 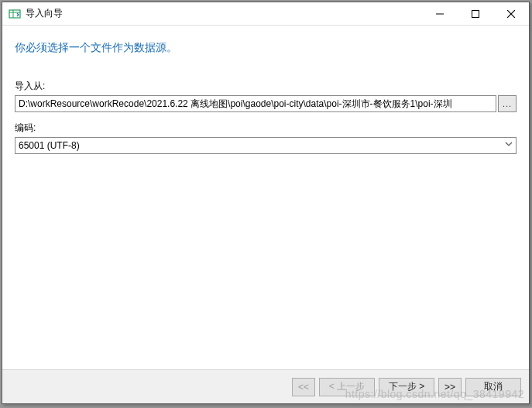 What do you see at coordinates (347, 387) in the screenshot?
I see `back-button: < 上一步` at bounding box center [347, 387].